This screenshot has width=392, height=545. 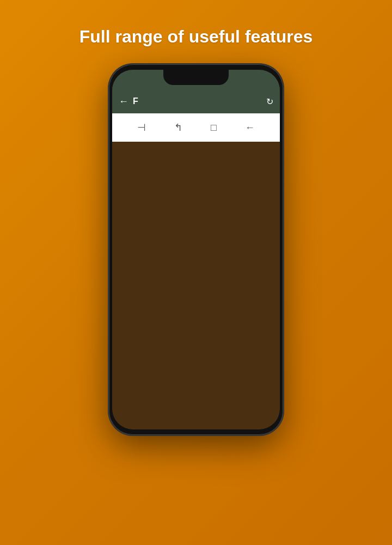 What do you see at coordinates (270, 101) in the screenshot?
I see `refresh-button: ↻` at bounding box center [270, 101].